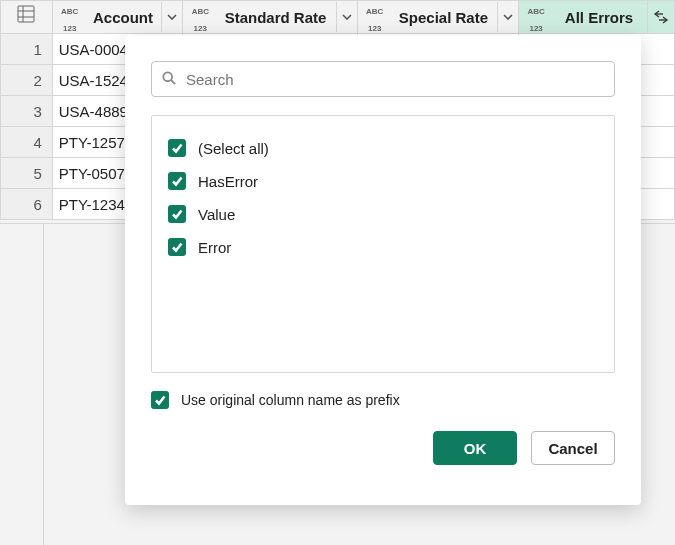 This screenshot has width=675, height=545. What do you see at coordinates (383, 79) in the screenshot?
I see `search-field` at bounding box center [383, 79].